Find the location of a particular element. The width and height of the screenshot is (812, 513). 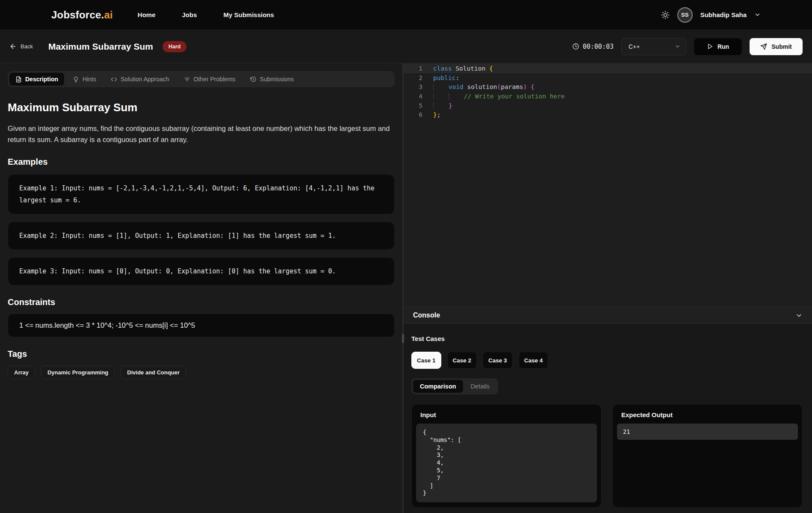

console-chevron-icon is located at coordinates (799, 316).